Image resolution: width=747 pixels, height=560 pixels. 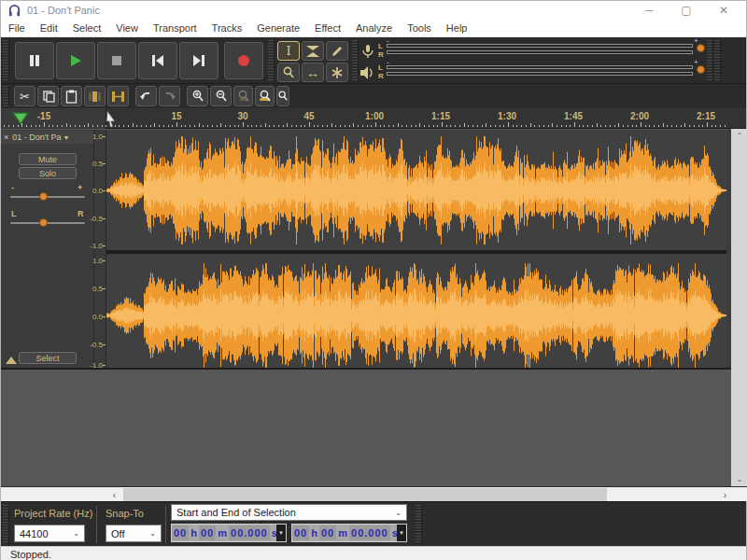 What do you see at coordinates (418, 525) in the screenshot?
I see `time-toolbar-grip` at bounding box center [418, 525].